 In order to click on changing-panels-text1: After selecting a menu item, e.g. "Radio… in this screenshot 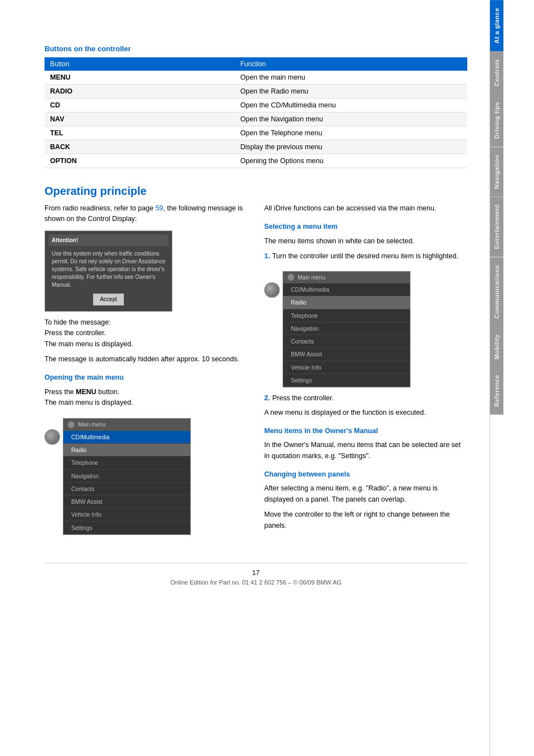, I will do `click(366, 494)`.